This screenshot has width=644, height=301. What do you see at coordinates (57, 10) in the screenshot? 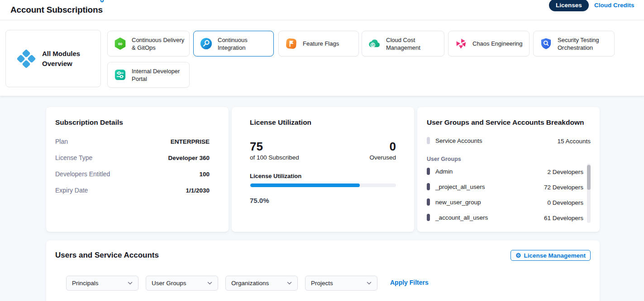
I see `page-title: Account Subscriptions` at bounding box center [57, 10].